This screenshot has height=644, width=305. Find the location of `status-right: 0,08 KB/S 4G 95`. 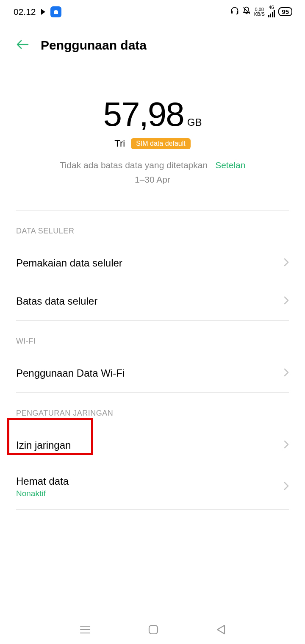

status-right: 0,08 KB/S 4G 95 is located at coordinates (261, 12).